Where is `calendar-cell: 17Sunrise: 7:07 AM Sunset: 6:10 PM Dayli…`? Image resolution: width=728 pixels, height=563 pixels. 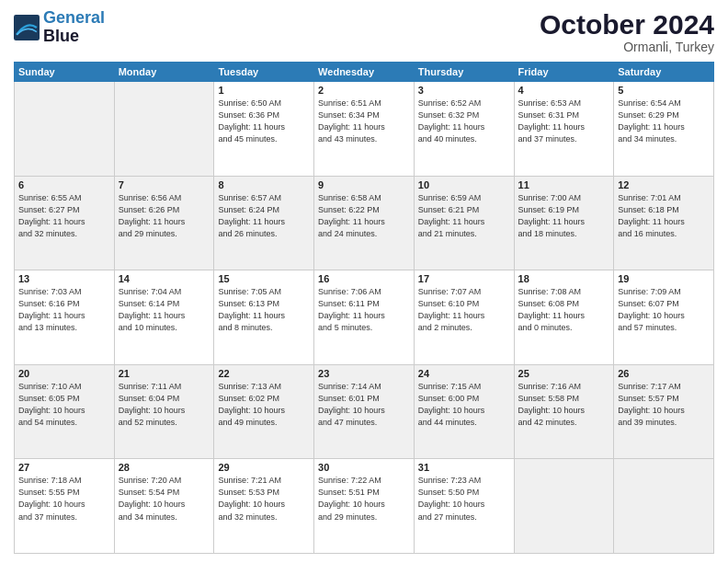
calendar-cell: 17Sunrise: 7:07 AM Sunset: 6:10 PM Dayli… is located at coordinates (463, 318).